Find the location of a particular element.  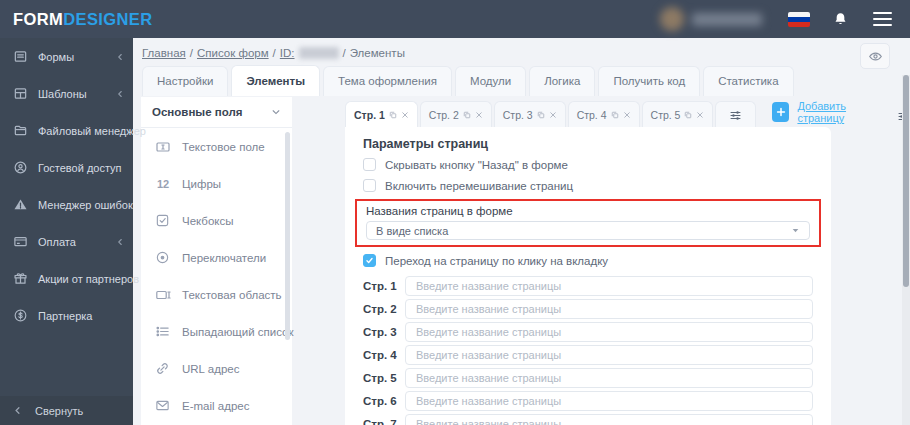

sidebar-item-affiliate: Партнерка is located at coordinates (66, 316).